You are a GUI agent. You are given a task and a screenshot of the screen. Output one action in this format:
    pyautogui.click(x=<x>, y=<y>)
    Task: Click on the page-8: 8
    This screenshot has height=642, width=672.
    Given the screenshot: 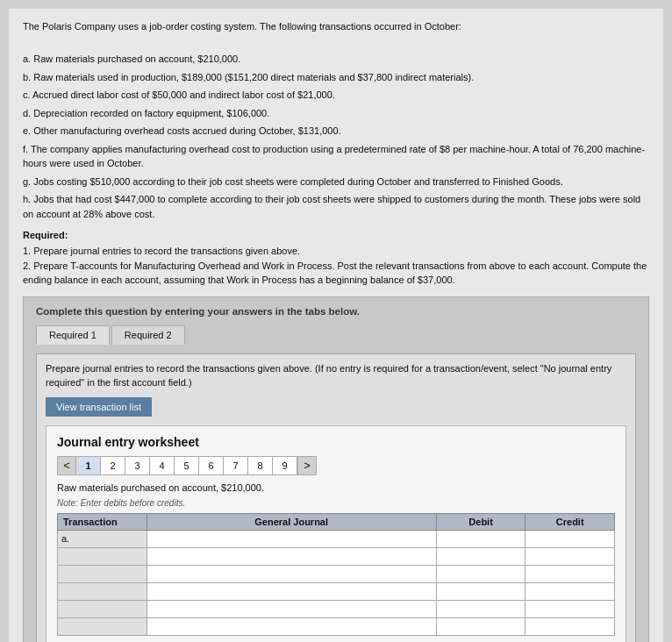 What is the action you would take?
    pyautogui.click(x=261, y=466)
    